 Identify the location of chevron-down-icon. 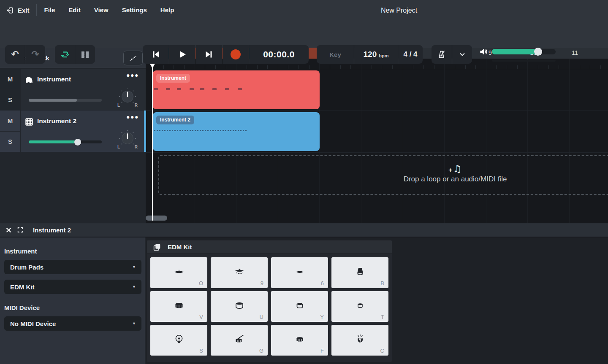
(462, 54).